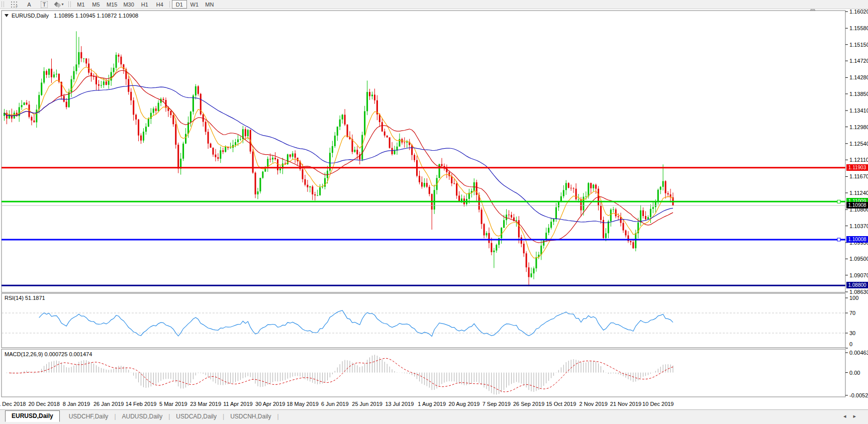 The height and width of the screenshot is (424, 868). What do you see at coordinates (858, 144) in the screenshot?
I see `price-tick-1.12540: 1.12540` at bounding box center [858, 144].